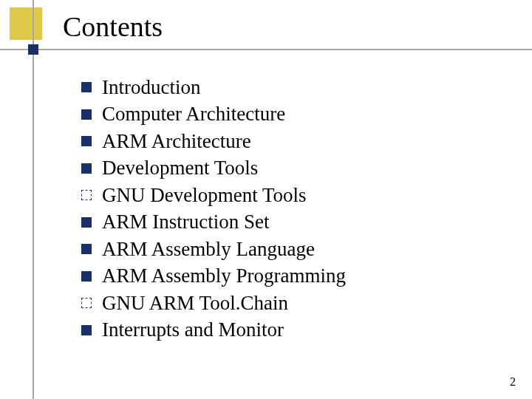 The width and height of the screenshot is (532, 399). What do you see at coordinates (214, 195) in the screenshot?
I see `list-item: GNU Development Tools` at bounding box center [214, 195].